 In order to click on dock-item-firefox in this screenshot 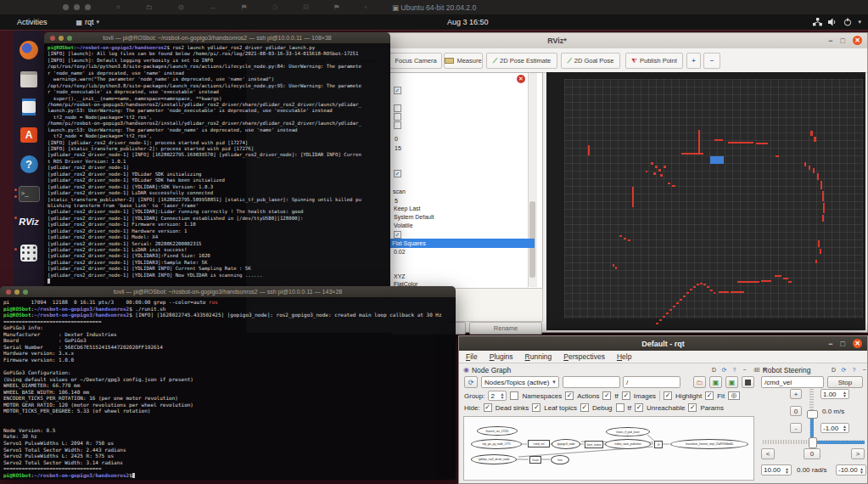, I will do `click(29, 50)`.